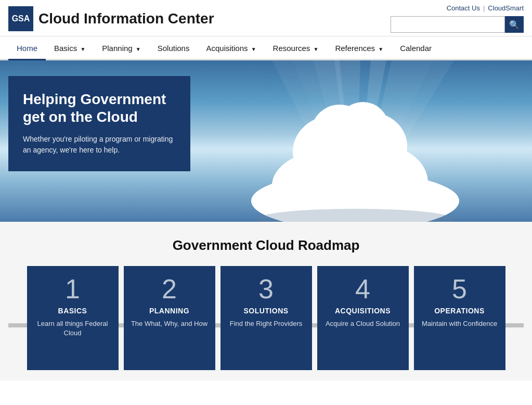 The height and width of the screenshot is (405, 532). Describe the element at coordinates (174, 48) in the screenshot. I see `nav-item-solutions: Solutions` at that location.